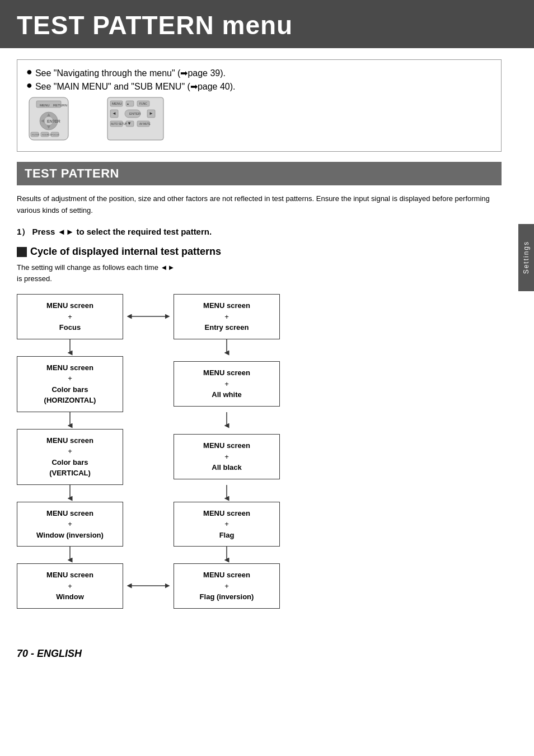  I want to click on v-arrow-wi-down, so click(70, 555).